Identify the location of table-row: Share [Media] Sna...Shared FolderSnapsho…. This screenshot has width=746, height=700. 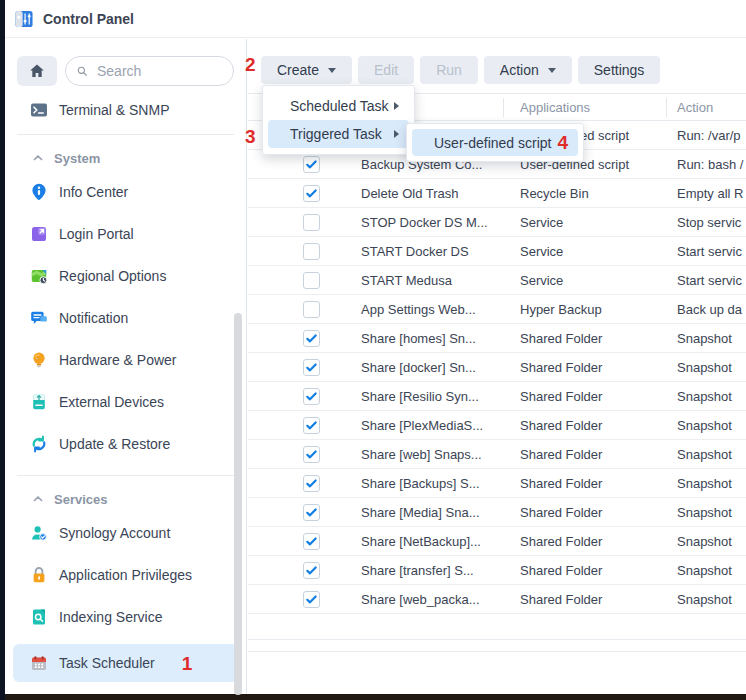
(497, 512).